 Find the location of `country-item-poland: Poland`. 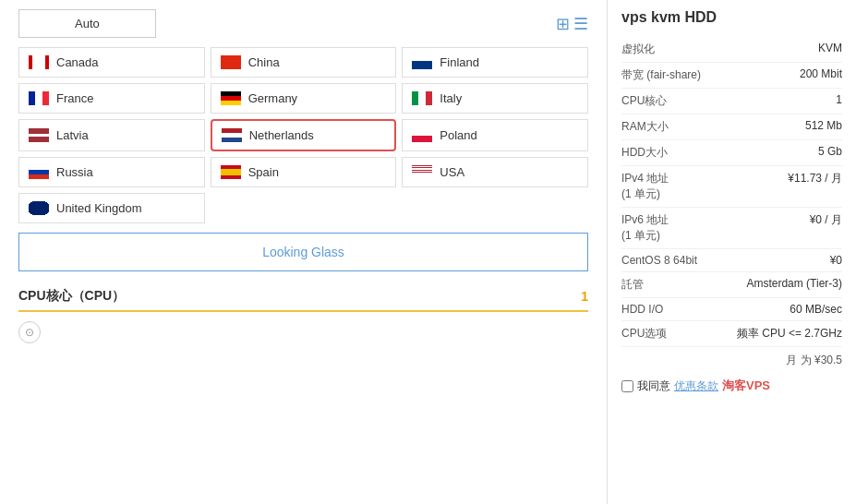

country-item-poland: Poland is located at coordinates (495, 135).